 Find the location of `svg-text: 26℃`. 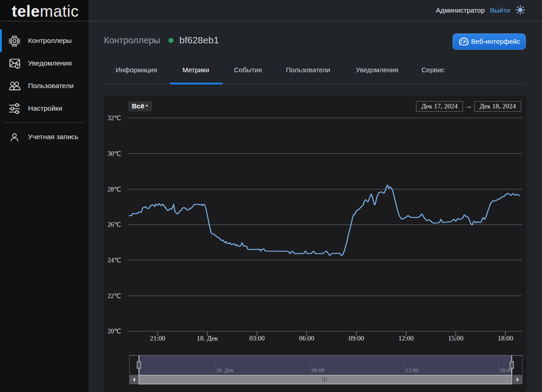

svg-text: 26℃ is located at coordinates (114, 225).